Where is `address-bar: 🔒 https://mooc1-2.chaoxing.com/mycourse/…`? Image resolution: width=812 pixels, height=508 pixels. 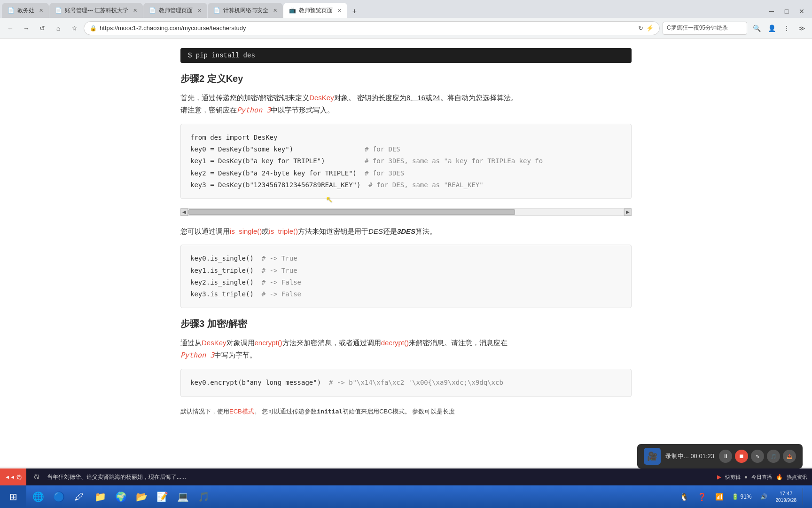
address-bar: 🔒 https://mooc1-2.chaoxing.com/mycourse/… is located at coordinates (372, 28).